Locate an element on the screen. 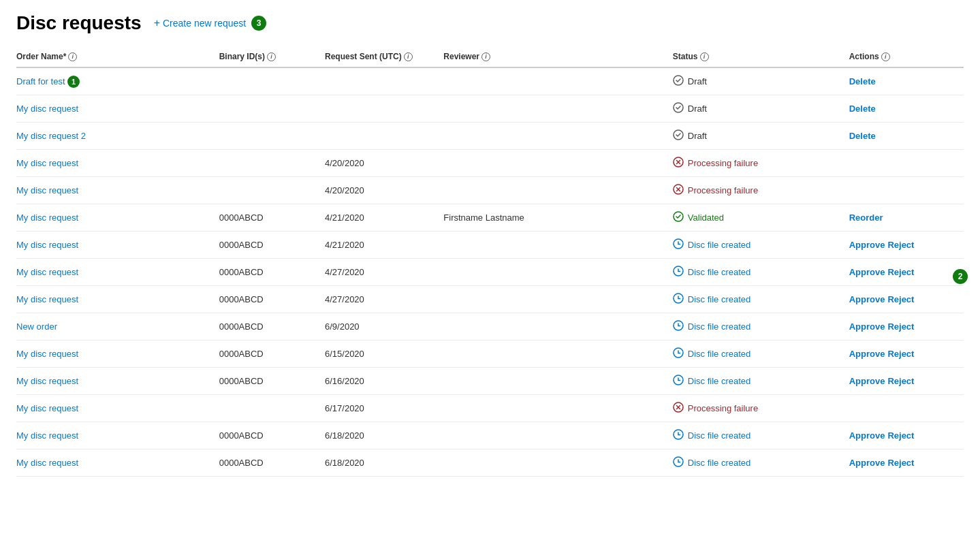  create-count-badge: 3 is located at coordinates (259, 23).